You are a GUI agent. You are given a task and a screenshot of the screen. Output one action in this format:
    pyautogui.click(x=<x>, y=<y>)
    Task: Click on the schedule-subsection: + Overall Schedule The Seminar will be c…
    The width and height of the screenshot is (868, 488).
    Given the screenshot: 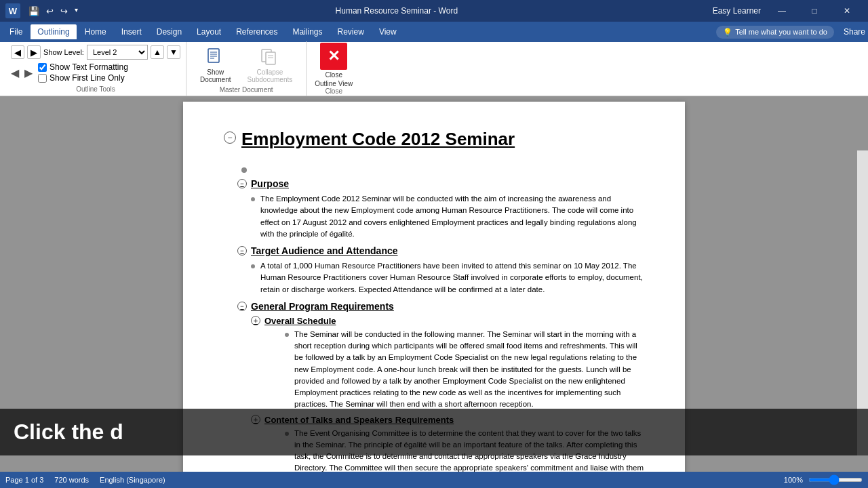 What is the action you would take?
    pyautogui.click(x=448, y=363)
    